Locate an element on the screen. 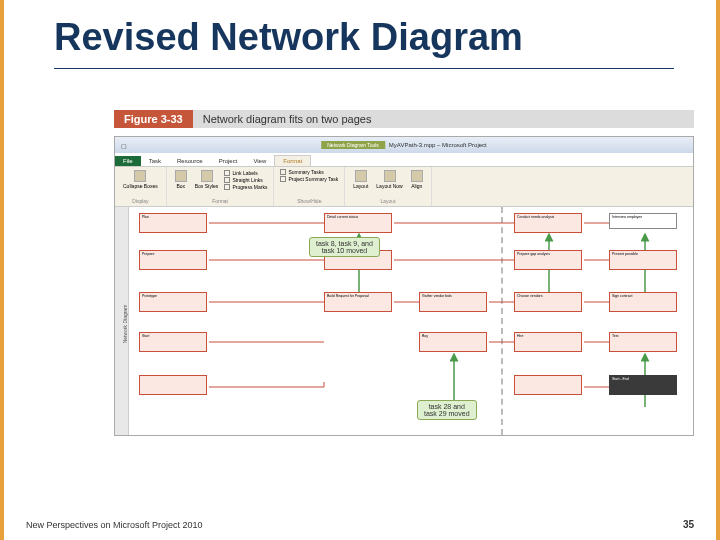 This screenshot has width=720, height=540. ribbon-group-display: Collapse Boxes Display is located at coordinates (141, 186).